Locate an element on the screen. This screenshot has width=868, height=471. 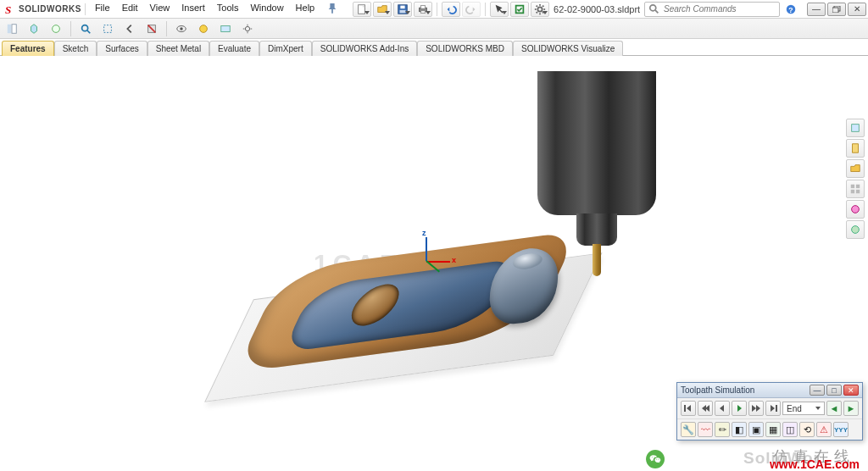
menu-file: File is located at coordinates (103, 9).